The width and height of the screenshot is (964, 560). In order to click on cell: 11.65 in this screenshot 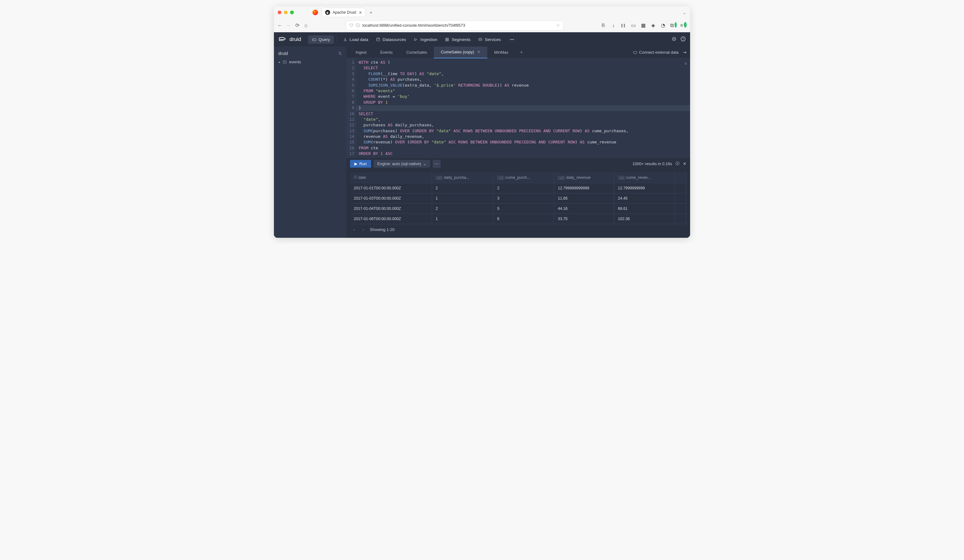, I will do `click(584, 199)`.